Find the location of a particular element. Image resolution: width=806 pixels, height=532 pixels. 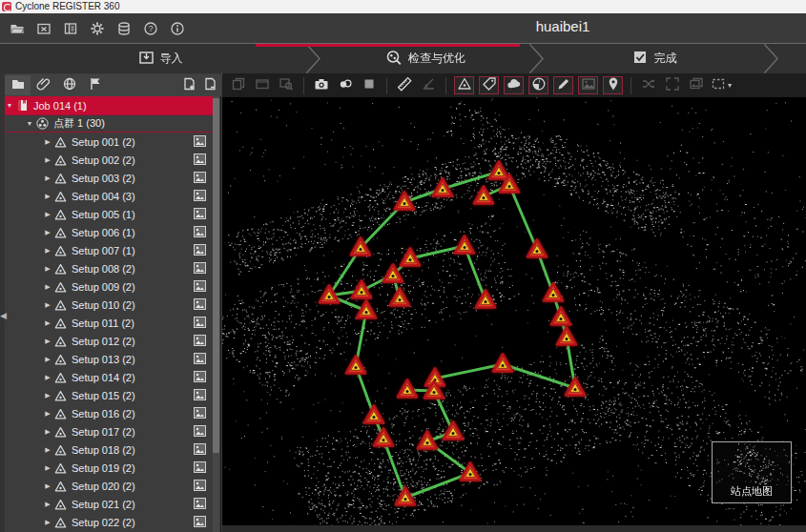

add-bundle-button is located at coordinates (190, 86).